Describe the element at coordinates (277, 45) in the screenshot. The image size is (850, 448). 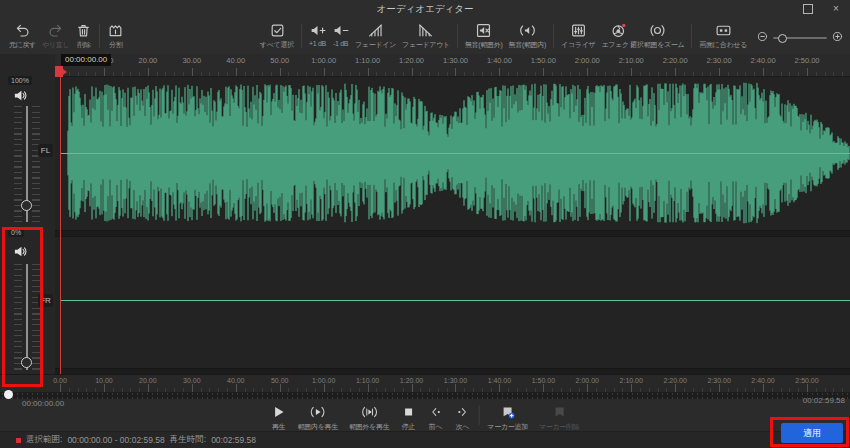
I see `toolbar-select-all-label: すべて選択` at that location.